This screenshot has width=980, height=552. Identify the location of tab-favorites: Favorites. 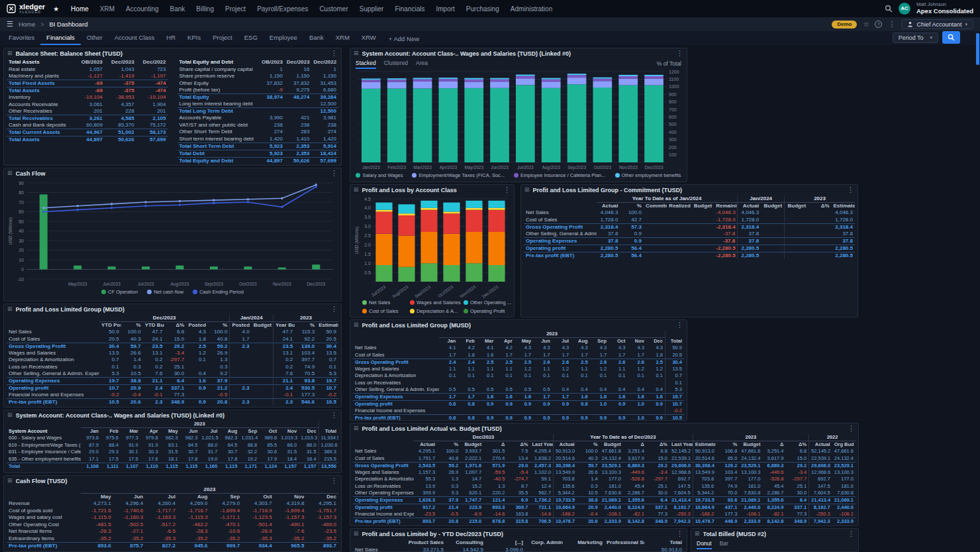
(21, 38).